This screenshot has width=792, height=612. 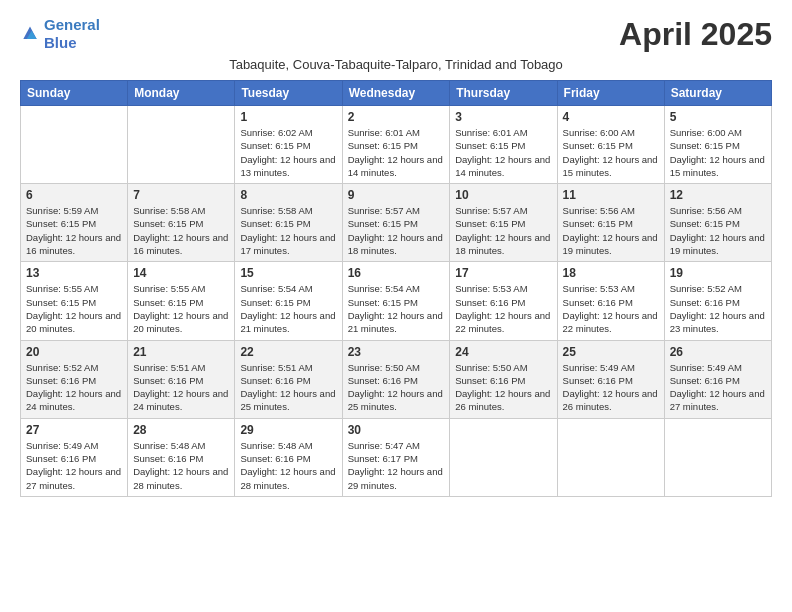 What do you see at coordinates (288, 195) in the screenshot?
I see `day-number: 8` at bounding box center [288, 195].